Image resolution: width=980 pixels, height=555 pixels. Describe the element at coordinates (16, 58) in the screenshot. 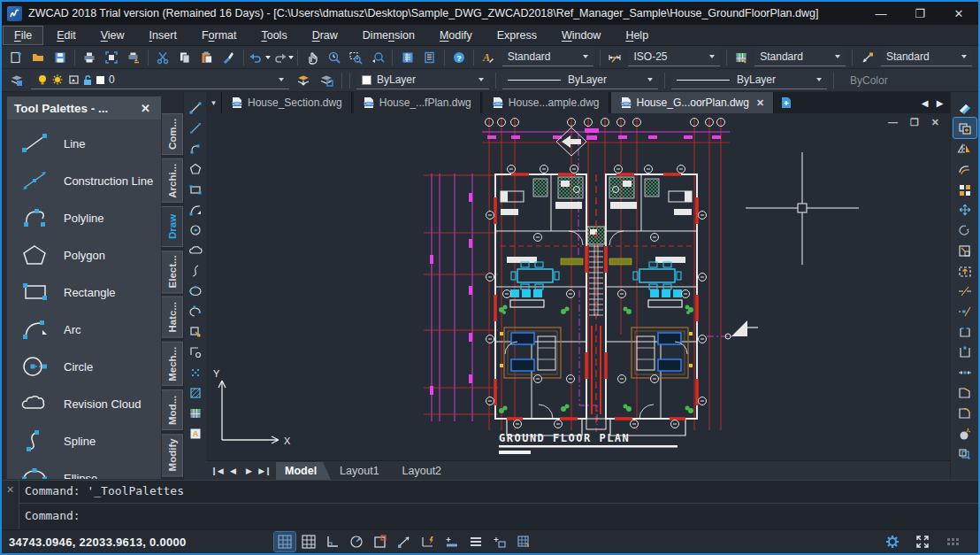

I see `new-button` at that location.